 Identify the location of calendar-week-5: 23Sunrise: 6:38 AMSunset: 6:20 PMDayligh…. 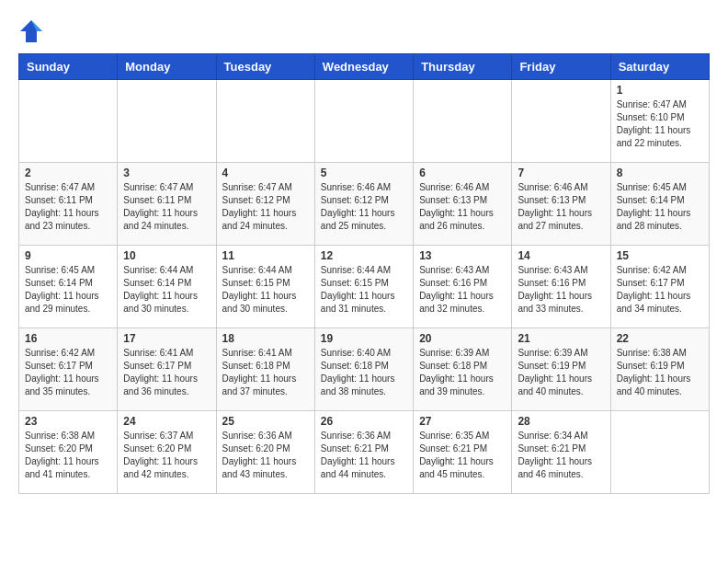
(364, 453).